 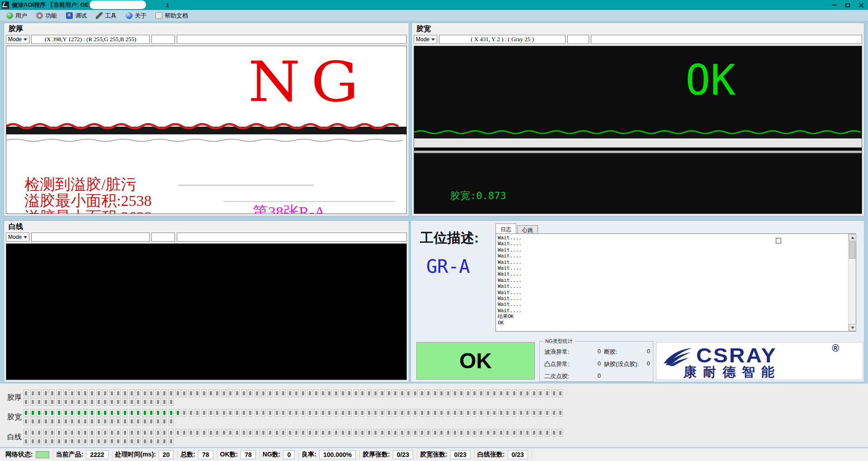 I want to click on maximize-button, so click(x=848, y=5).